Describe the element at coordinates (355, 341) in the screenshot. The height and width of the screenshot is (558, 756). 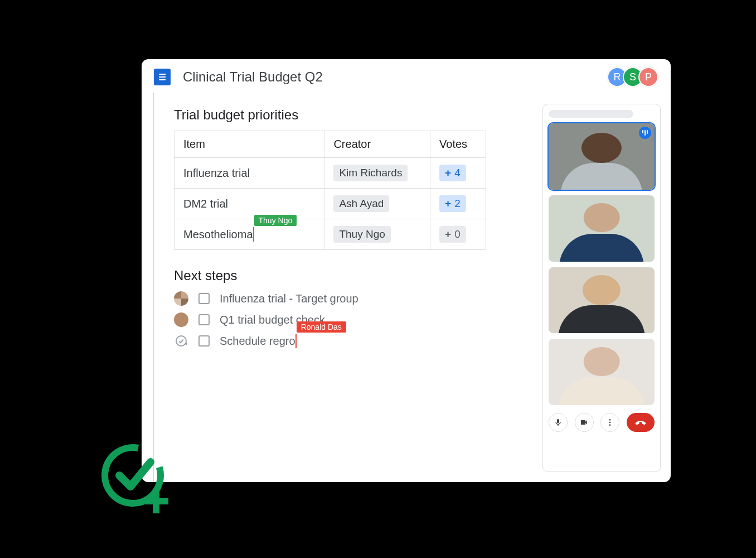
I see `task-row: Schedule regro Ronald Das` at that location.